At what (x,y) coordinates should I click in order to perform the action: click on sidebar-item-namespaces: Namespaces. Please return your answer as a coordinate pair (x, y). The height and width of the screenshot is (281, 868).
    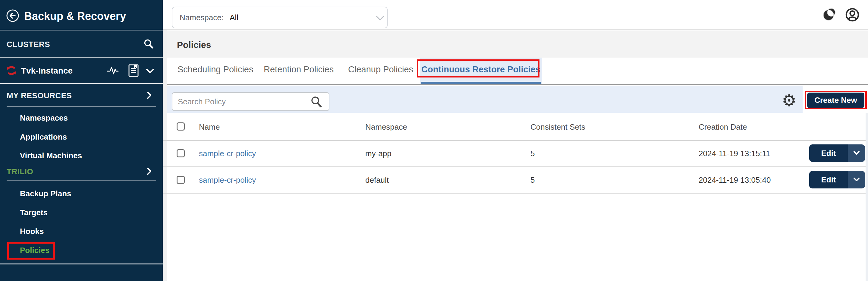
    Looking at the image, I should click on (44, 118).